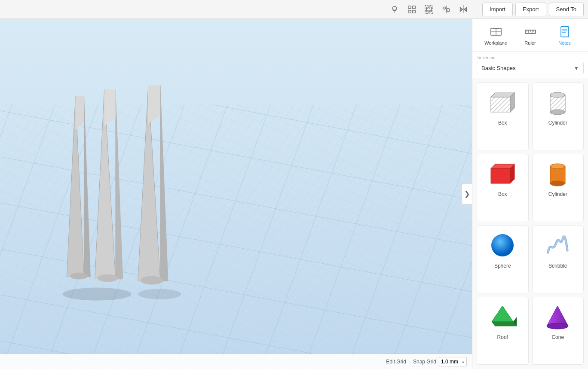 The width and height of the screenshot is (588, 369). I want to click on bottom-bar: Edit Grid Snap Grid ▲, so click(236, 361).